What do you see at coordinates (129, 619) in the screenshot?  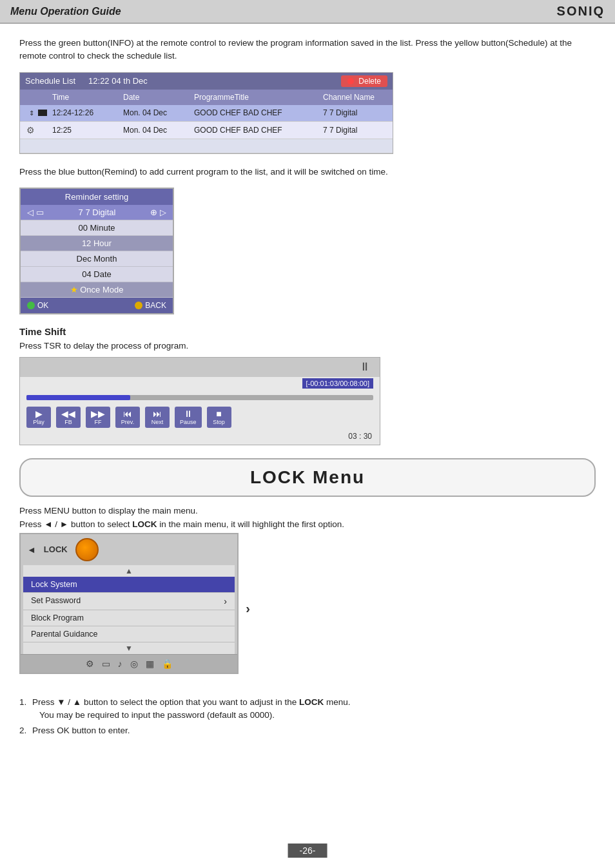 I see `lock-menu-item-block-program: Block Program` at bounding box center [129, 619].